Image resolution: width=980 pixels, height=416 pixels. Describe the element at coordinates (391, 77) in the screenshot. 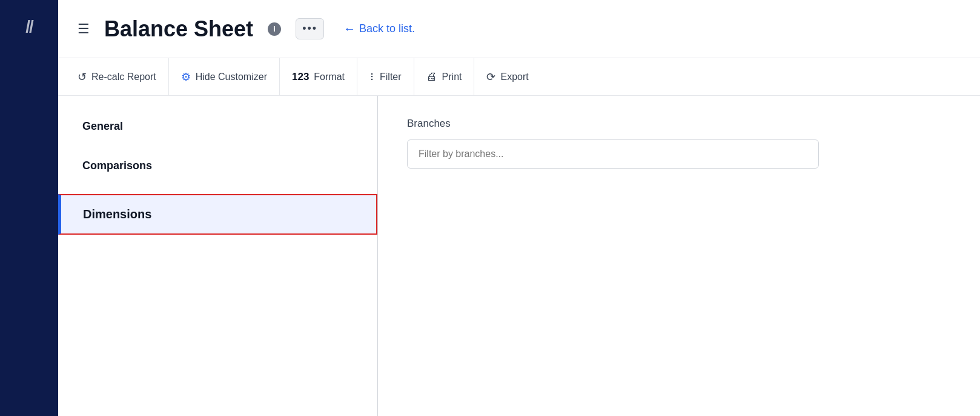

I see `filter-label: Filter` at that location.